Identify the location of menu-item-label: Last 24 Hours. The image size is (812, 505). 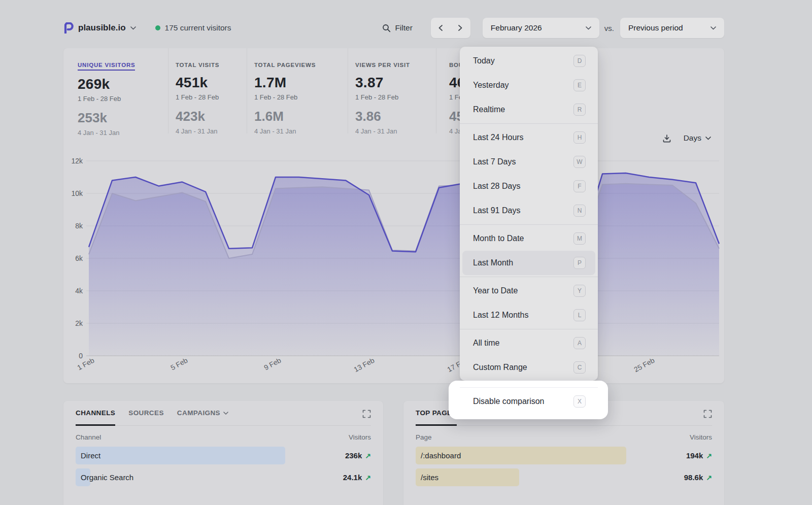
(498, 138).